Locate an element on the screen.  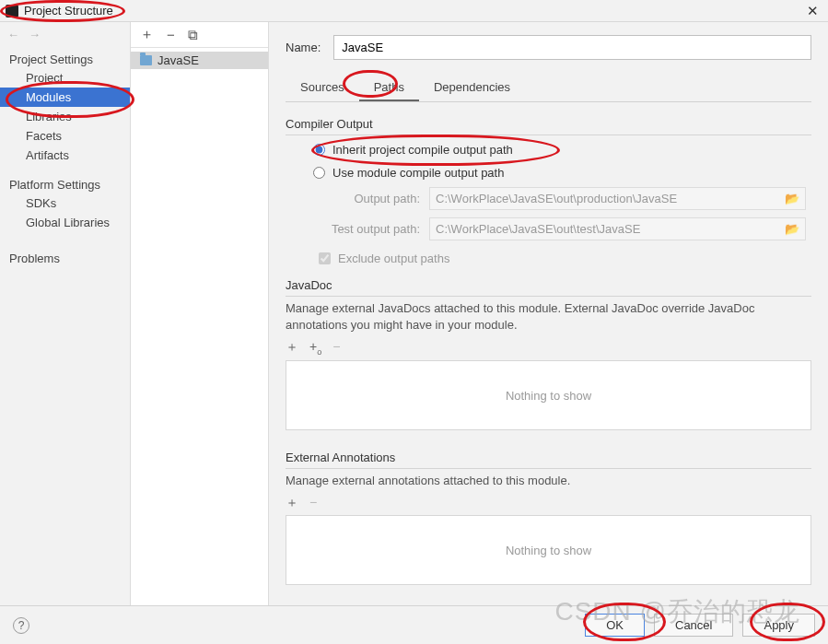
radio-inherit is located at coordinates (319, 149).